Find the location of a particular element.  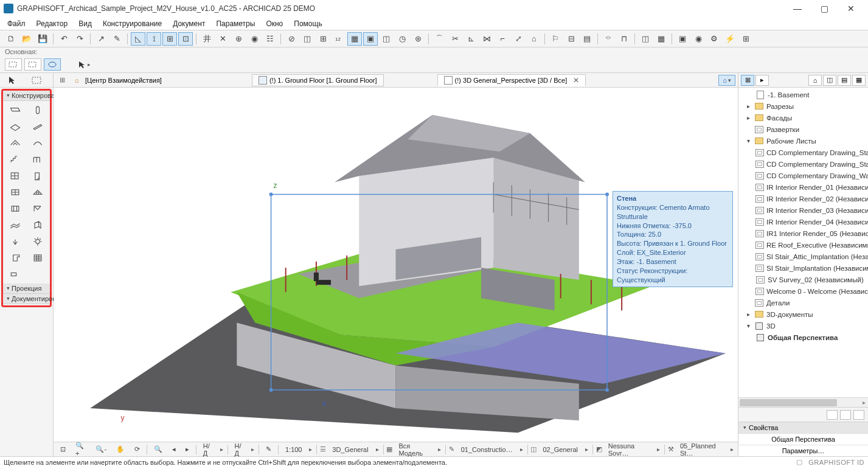

new-icon: 🗋 is located at coordinates (11, 39).